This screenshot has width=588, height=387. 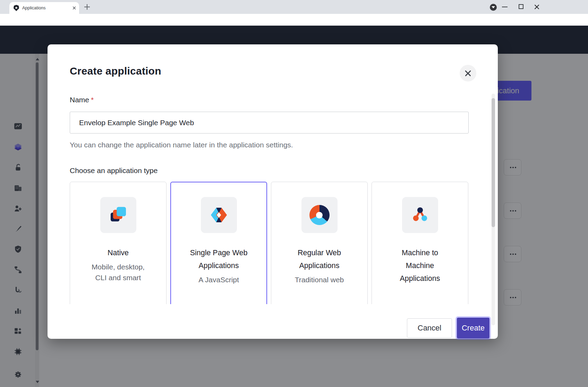 What do you see at coordinates (118, 253) in the screenshot?
I see `card-title: Native` at bounding box center [118, 253].